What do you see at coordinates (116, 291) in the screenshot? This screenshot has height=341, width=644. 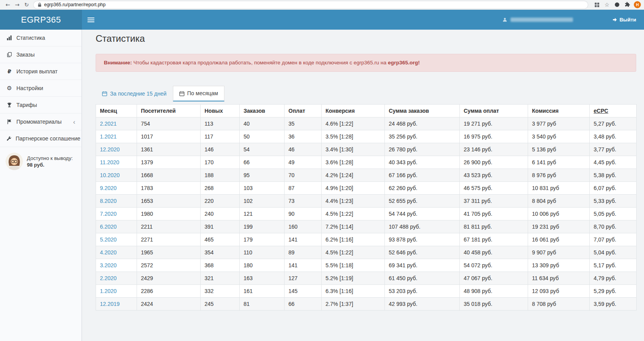 I see `table-cell-month: 1.2020` at bounding box center [116, 291].